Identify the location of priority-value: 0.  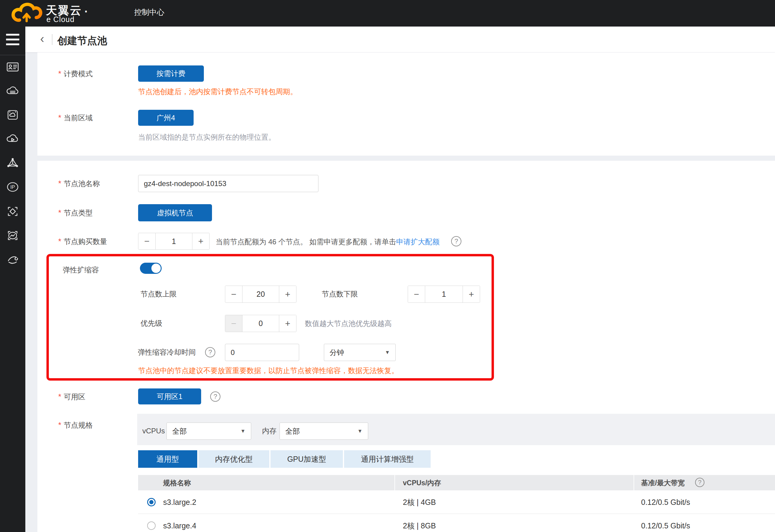
(261, 324).